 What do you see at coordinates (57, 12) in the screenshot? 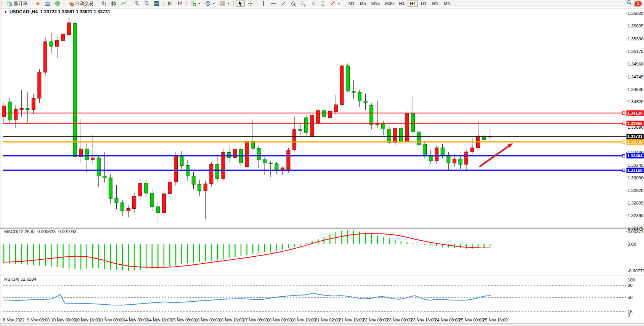
I see `chart-header: ▼USDCAD-,H4 1.33722 1.33861 1.33621 1.33…` at bounding box center [57, 12].